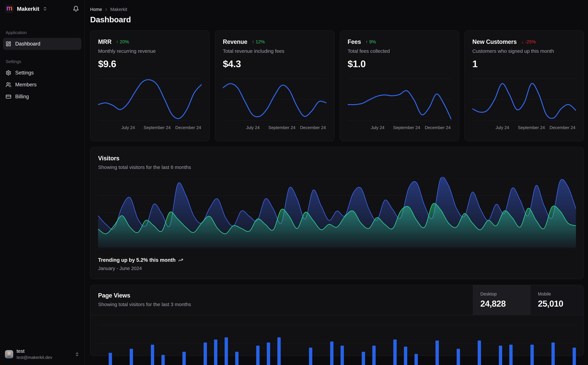  Describe the element at coordinates (137, 260) in the screenshot. I see `visitors-trend-text: Trending up by 5.2% this month` at that location.